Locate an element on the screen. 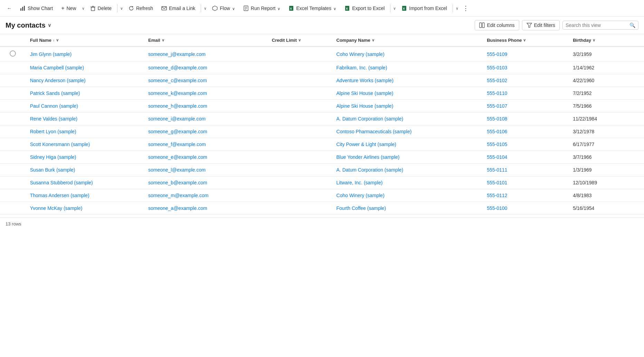 This screenshot has width=644, height=357. edit-columns-button: Edit columns is located at coordinates (497, 25).